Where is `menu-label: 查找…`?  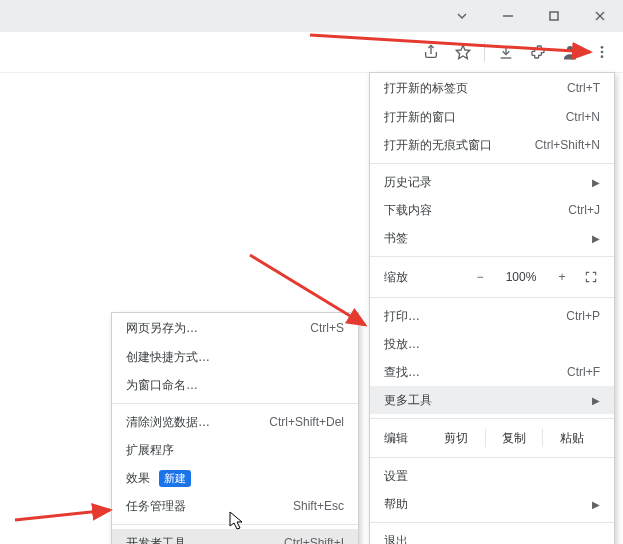
menu-label: 查找… is located at coordinates (476, 372).